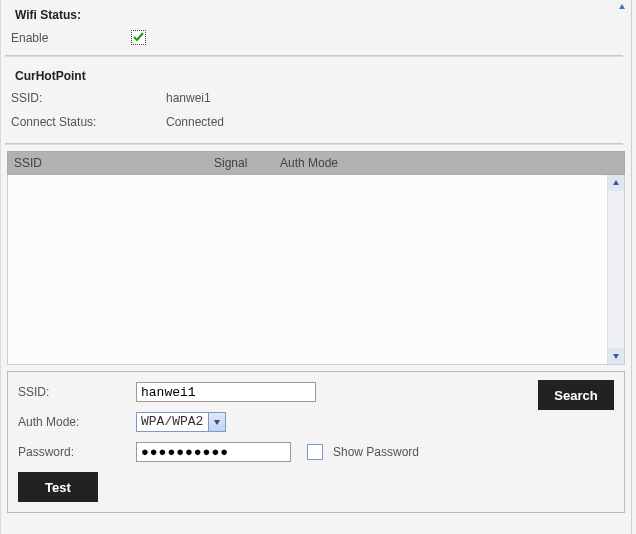  What do you see at coordinates (316, 74) in the screenshot?
I see `hotpoint-title: CurHotPoint` at bounding box center [316, 74].